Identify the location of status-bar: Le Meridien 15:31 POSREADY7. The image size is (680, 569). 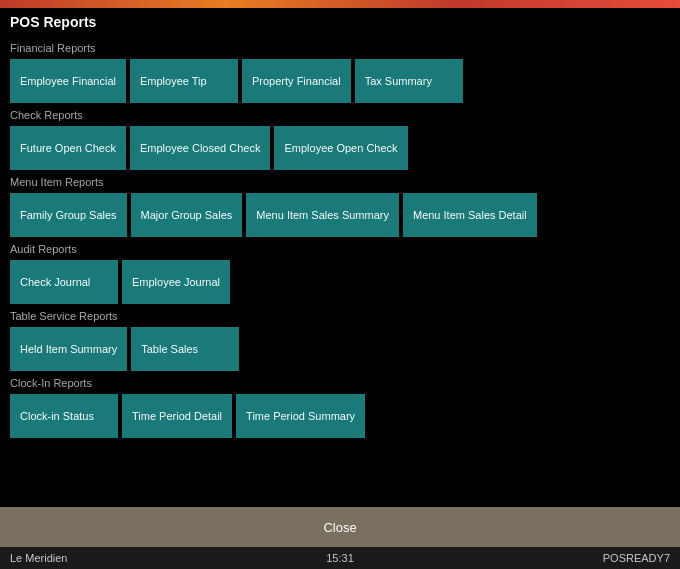
(340, 558).